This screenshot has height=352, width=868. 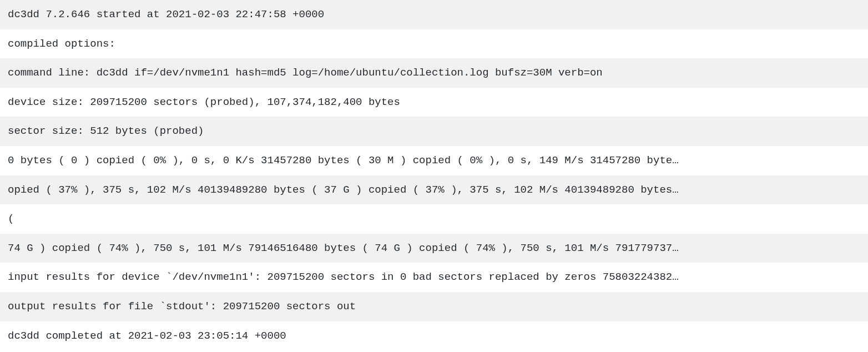 I want to click on output-line: device size: 209715200 sectors (probed),…, so click(x=434, y=102).